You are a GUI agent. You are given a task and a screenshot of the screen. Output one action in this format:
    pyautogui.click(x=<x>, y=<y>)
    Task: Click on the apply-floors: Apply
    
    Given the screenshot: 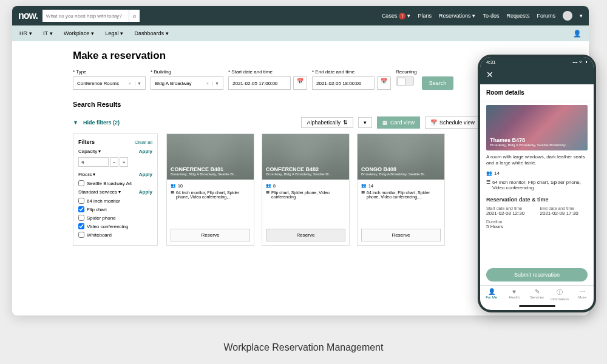 What is the action you would take?
    pyautogui.click(x=146, y=175)
    